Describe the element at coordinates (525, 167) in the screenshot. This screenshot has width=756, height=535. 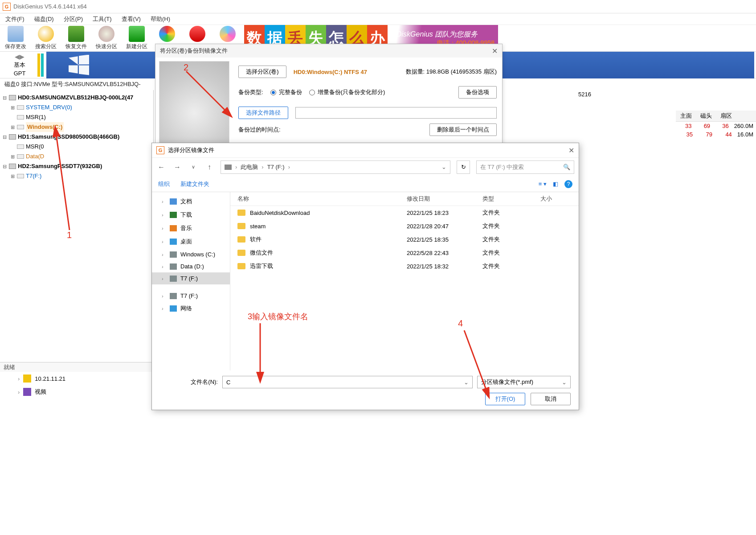
I see `search-input: 在 T7 (F:) 中搜索 🔍` at that location.